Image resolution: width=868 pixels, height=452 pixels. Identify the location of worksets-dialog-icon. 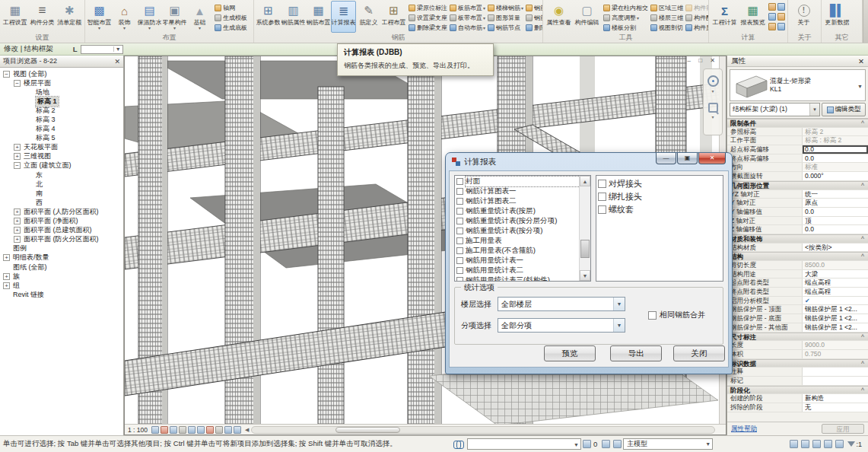
(606, 444).